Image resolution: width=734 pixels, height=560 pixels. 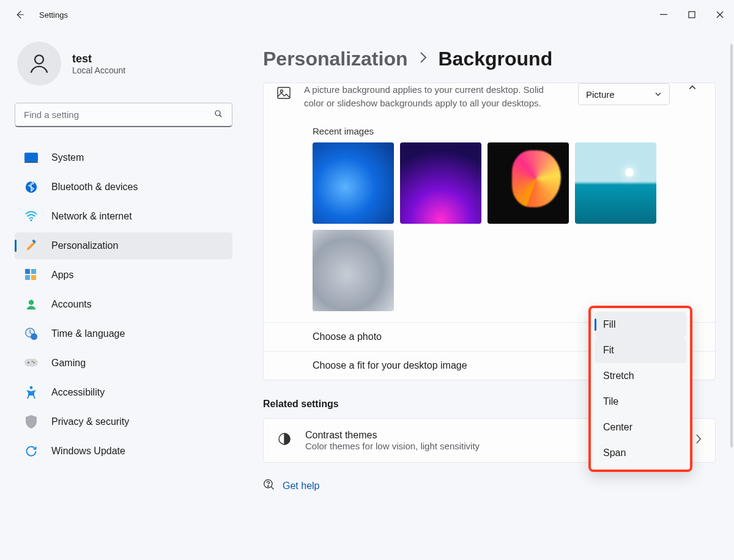 I want to click on dropdown-value: Picture, so click(x=601, y=94).